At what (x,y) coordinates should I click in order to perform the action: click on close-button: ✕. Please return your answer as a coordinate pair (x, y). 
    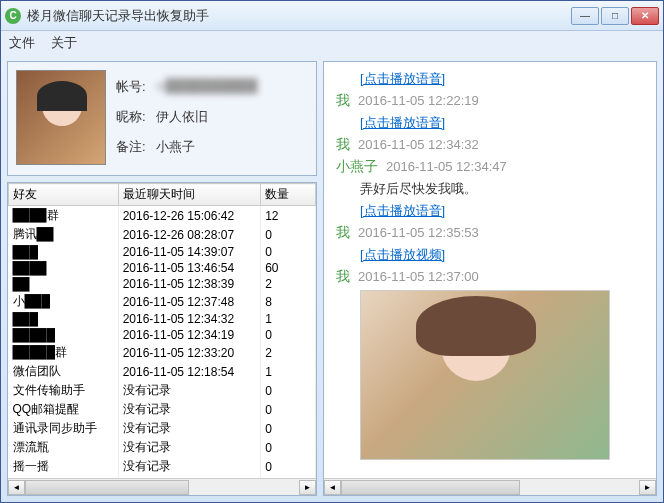
    Looking at the image, I should click on (645, 16).